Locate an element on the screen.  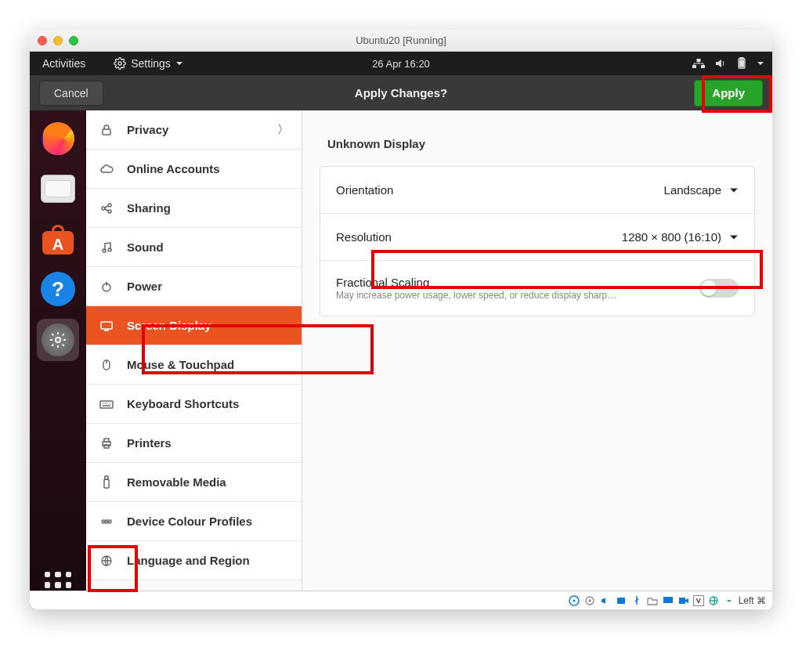
vm-vrde-icon: V is located at coordinates (699, 601).